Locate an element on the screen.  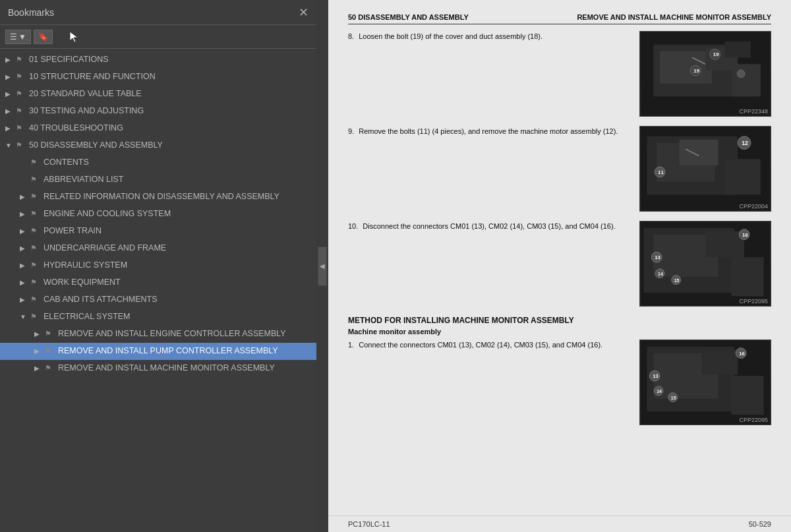
tree-item-power_train: ▶⚑POWER TRAIN is located at coordinates (158, 231).